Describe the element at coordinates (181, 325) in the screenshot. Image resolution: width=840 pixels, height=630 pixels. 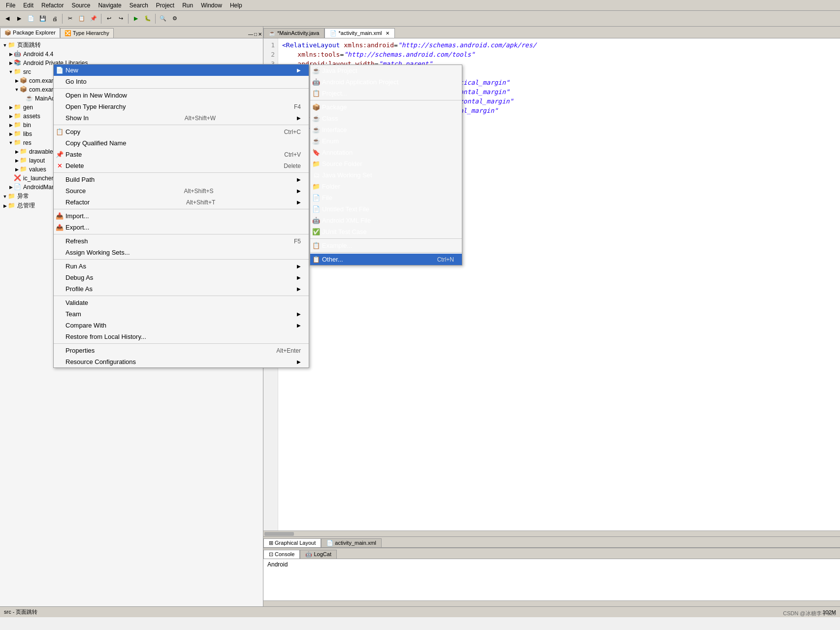
I see `ctx-item-compare-with: Compare With ▶` at that location.